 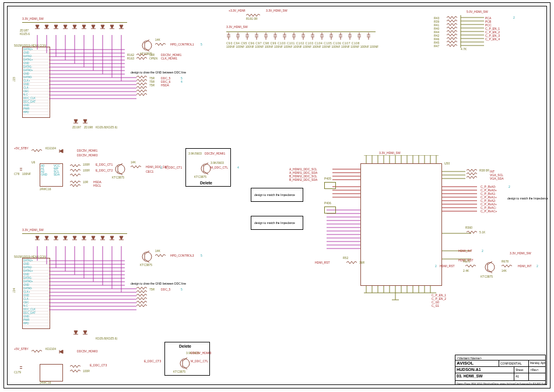 What do you see at coordinates (302, 47) in the screenshot?
I see `cap-val: 100NF 100NF 100NF 100NF 100NF 100NF 100N…` at bounding box center [302, 47].